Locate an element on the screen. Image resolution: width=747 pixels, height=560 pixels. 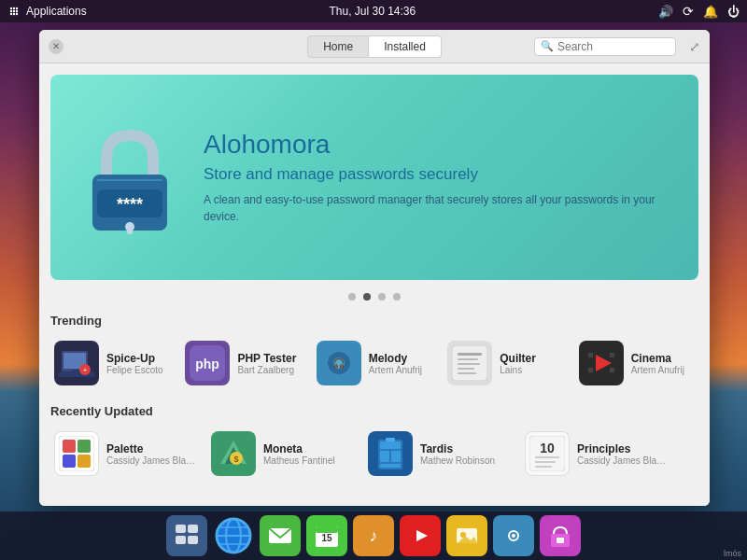
principles-author: Cassidy James Blaede is located at coordinates (622, 461).